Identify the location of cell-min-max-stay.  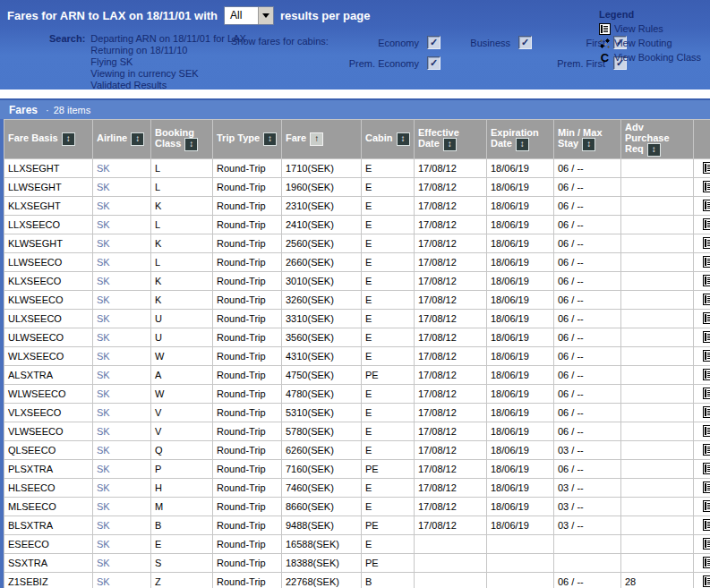
(587, 544).